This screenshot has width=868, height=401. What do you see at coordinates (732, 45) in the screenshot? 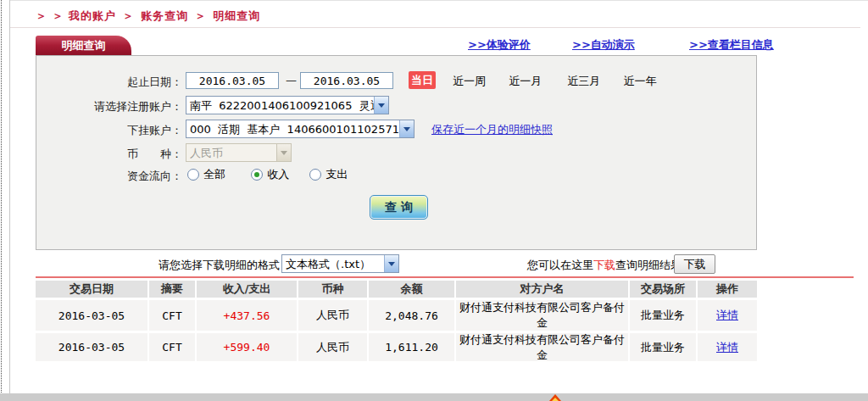
I see `link-view-column-info: >>查看栏目信息` at bounding box center [732, 45].